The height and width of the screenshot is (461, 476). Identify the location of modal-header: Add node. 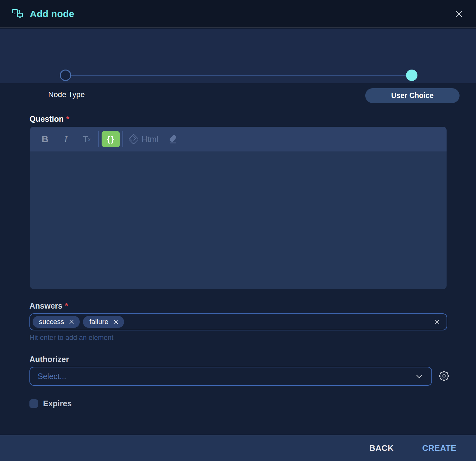
(238, 14).